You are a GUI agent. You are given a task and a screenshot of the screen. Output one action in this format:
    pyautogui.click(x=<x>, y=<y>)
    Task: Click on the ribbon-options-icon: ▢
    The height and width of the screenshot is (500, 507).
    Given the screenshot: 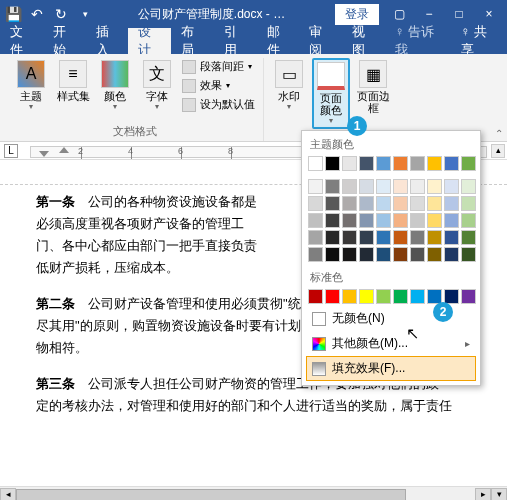 What is the action you would take?
    pyautogui.click(x=399, y=14)
    